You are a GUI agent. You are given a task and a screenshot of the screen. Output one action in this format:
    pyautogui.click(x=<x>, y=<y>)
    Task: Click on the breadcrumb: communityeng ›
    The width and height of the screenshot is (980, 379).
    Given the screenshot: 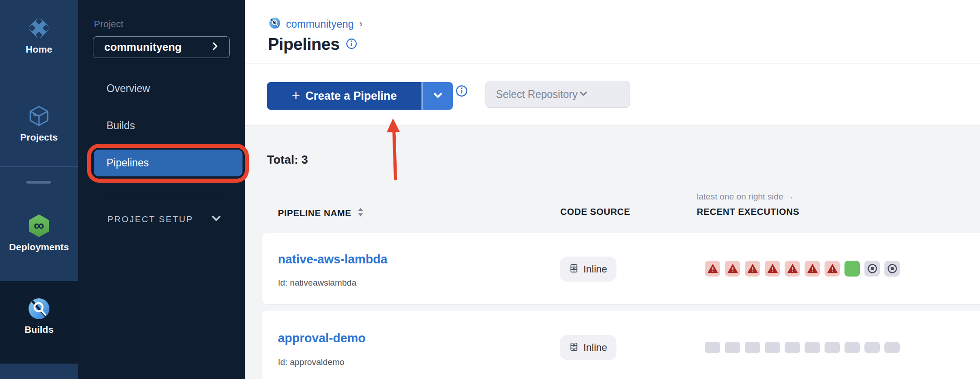 What is the action you would take?
    pyautogui.click(x=315, y=24)
    